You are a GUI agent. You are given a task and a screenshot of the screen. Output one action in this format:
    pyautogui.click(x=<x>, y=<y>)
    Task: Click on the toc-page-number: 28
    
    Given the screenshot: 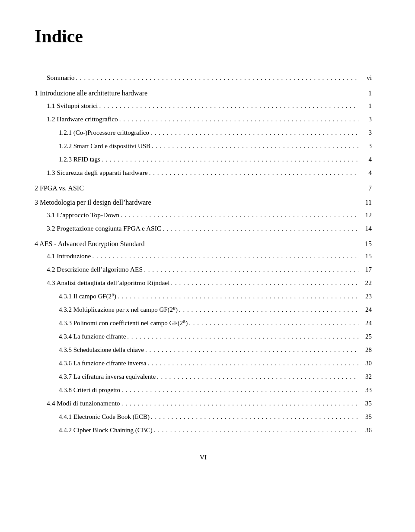 What is the action you would take?
    pyautogui.click(x=367, y=350)
    